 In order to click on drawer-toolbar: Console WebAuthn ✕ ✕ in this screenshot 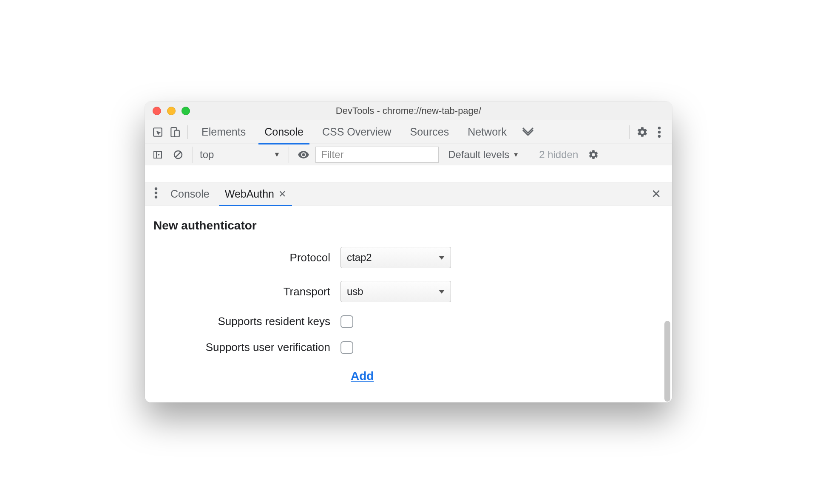, I will do `click(408, 194)`.